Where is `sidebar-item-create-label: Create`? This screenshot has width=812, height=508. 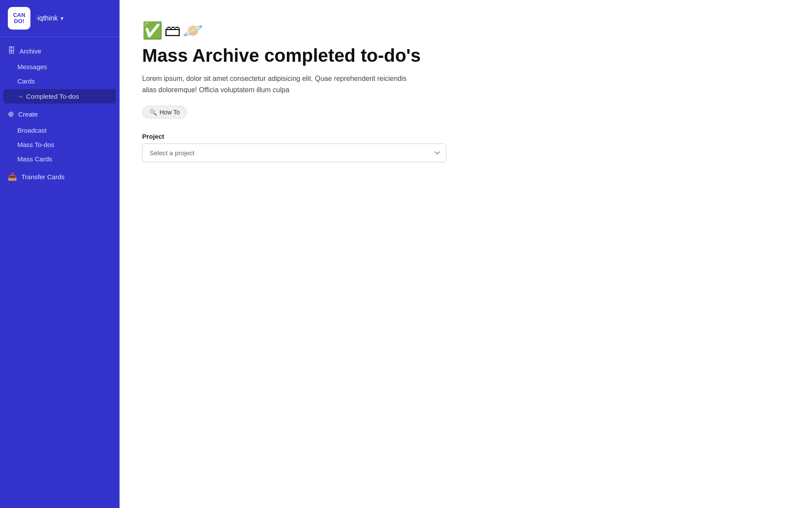 sidebar-item-create-label: Create is located at coordinates (28, 114).